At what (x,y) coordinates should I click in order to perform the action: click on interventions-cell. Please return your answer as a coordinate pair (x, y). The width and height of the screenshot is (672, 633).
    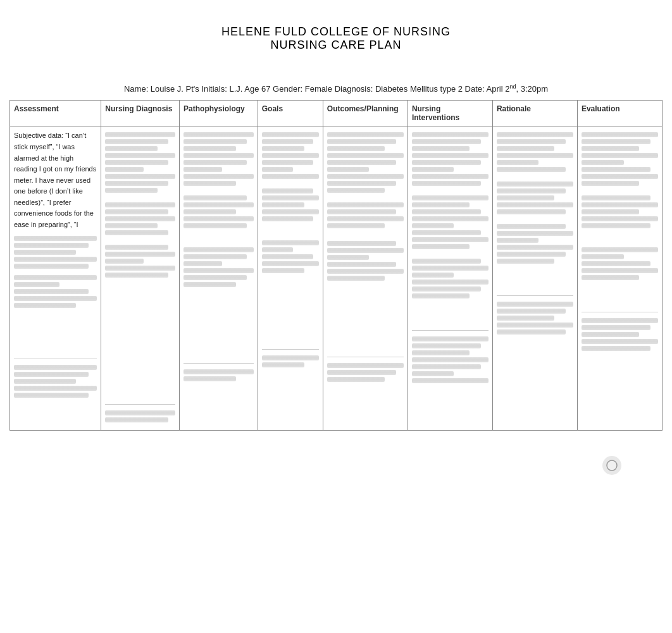
    Looking at the image, I should click on (450, 278).